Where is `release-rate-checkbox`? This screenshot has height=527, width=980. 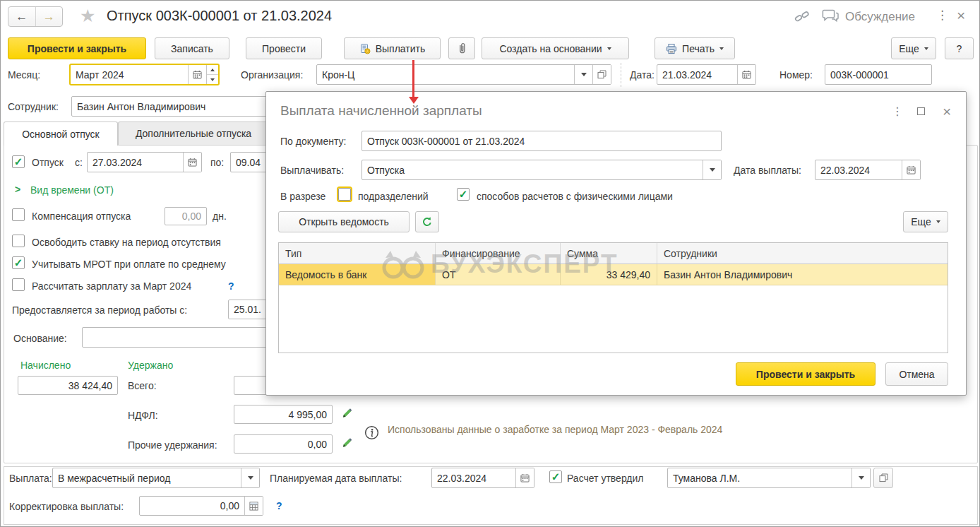
release-rate-checkbox is located at coordinates (18, 241).